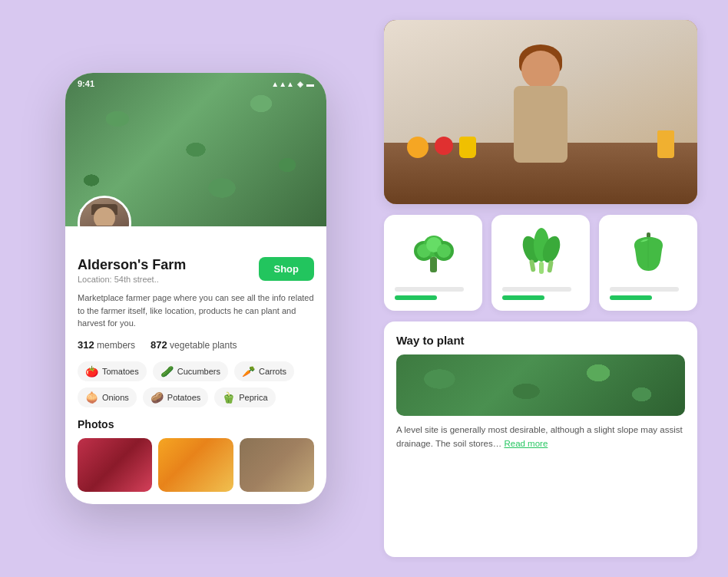 The width and height of the screenshot is (728, 577). I want to click on broccoli-image, so click(433, 252).